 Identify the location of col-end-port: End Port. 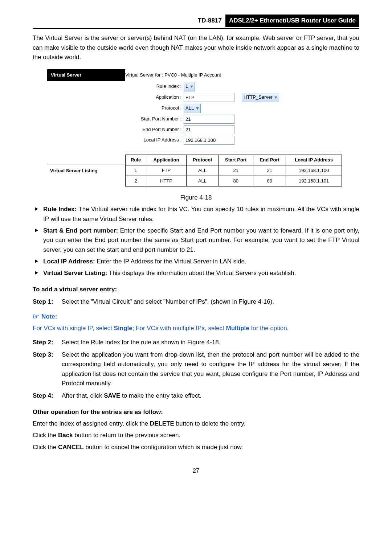
(270, 160).